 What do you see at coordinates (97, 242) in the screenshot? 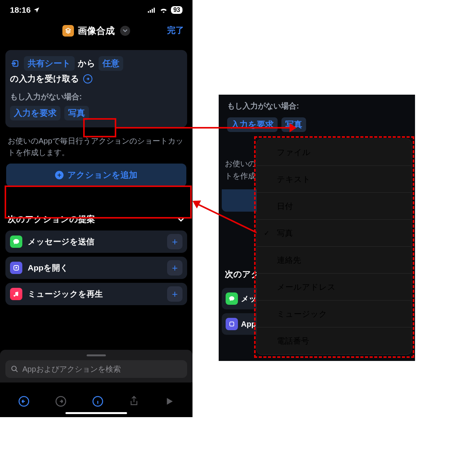
I see `suggestion-label: メッセージを送信` at bounding box center [97, 242].